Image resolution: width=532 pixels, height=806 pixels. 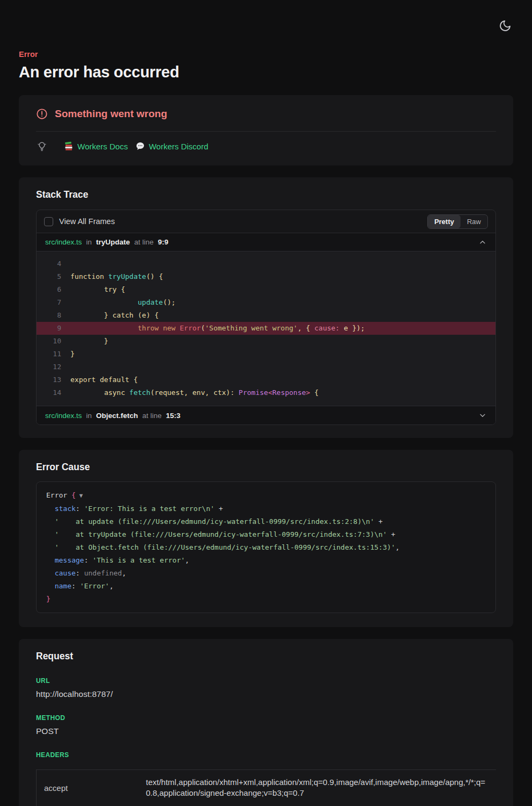 I want to click on cause-line: name: 'Error',, so click(x=266, y=586).